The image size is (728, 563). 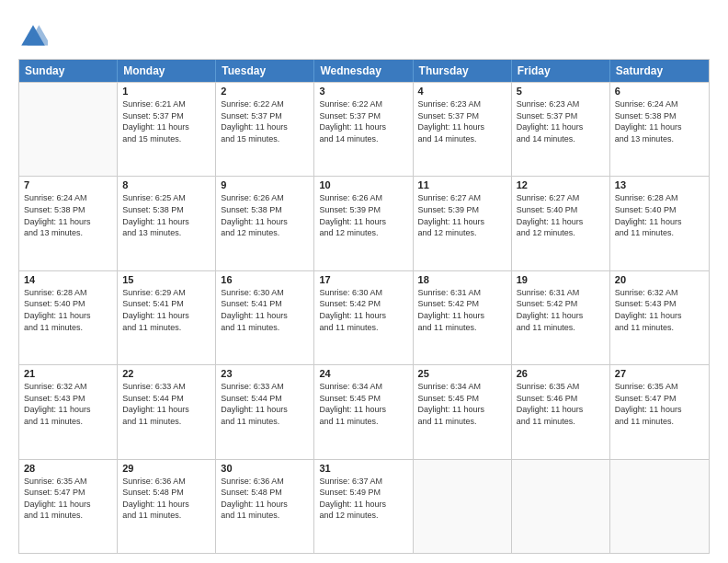 What do you see at coordinates (166, 234) in the screenshot?
I see `daylight-text-cont: and 13 minutes.` at bounding box center [166, 234].